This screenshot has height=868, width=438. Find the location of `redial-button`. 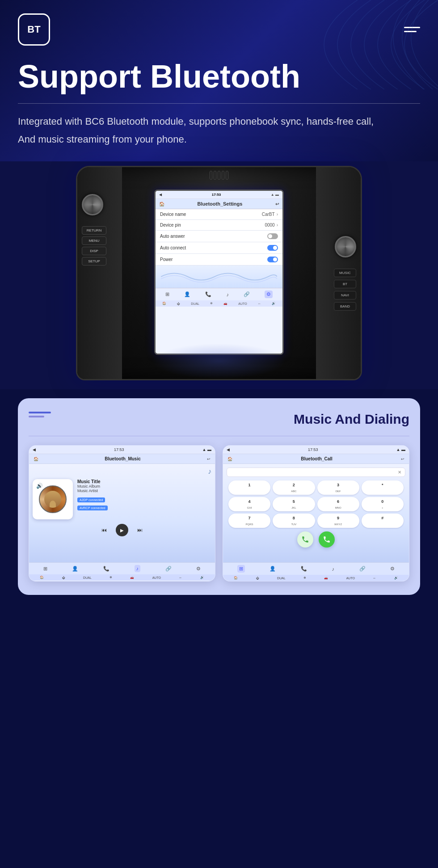

redial-button is located at coordinates (327, 539).